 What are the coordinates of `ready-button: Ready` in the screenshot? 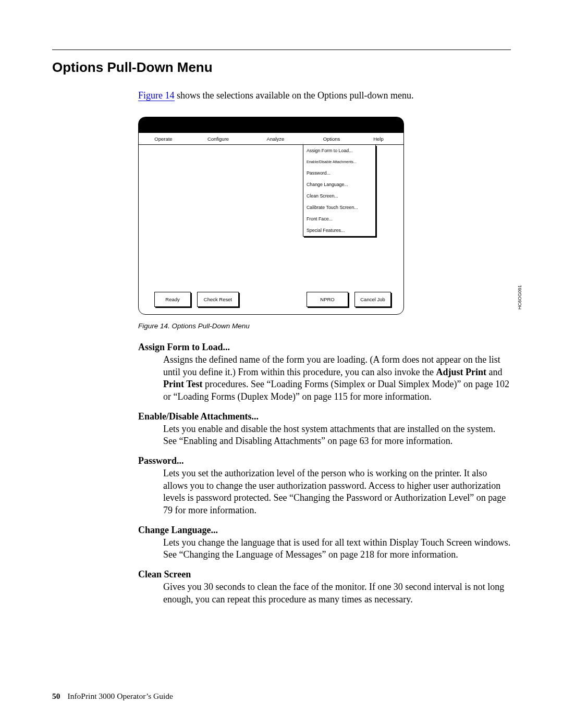 It's located at (173, 299).